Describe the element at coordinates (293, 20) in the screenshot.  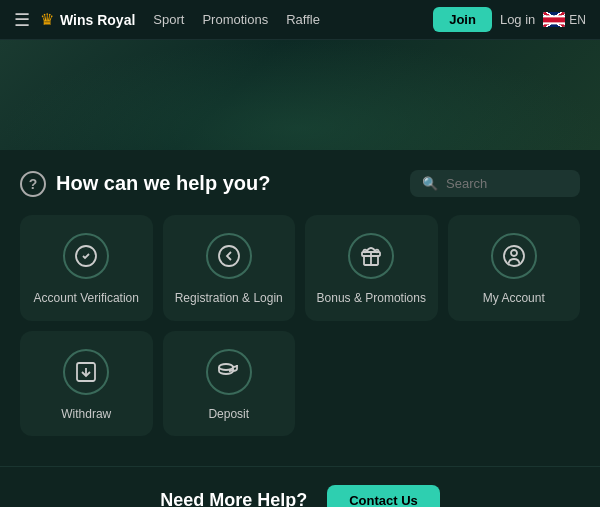
I see `main-nav: Sport Promotions Raffle` at that location.